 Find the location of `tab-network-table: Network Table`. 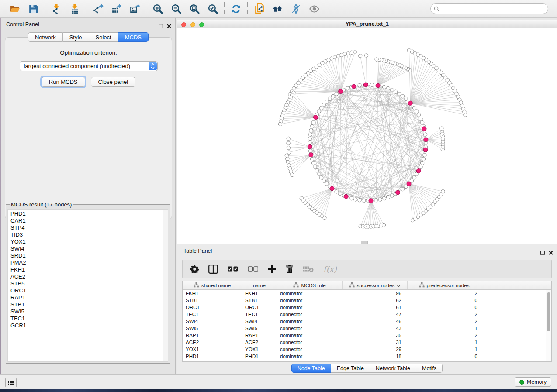

tab-network-table: Network Table is located at coordinates (393, 368).